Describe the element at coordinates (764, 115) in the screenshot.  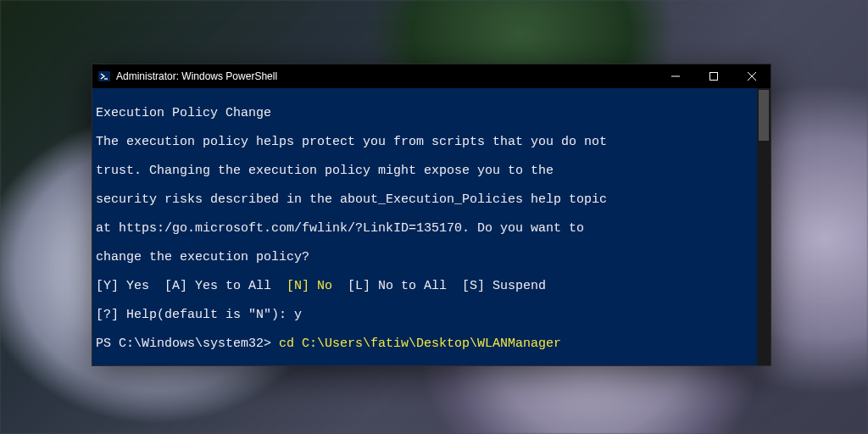
I see `scrollbar-thumb` at that location.